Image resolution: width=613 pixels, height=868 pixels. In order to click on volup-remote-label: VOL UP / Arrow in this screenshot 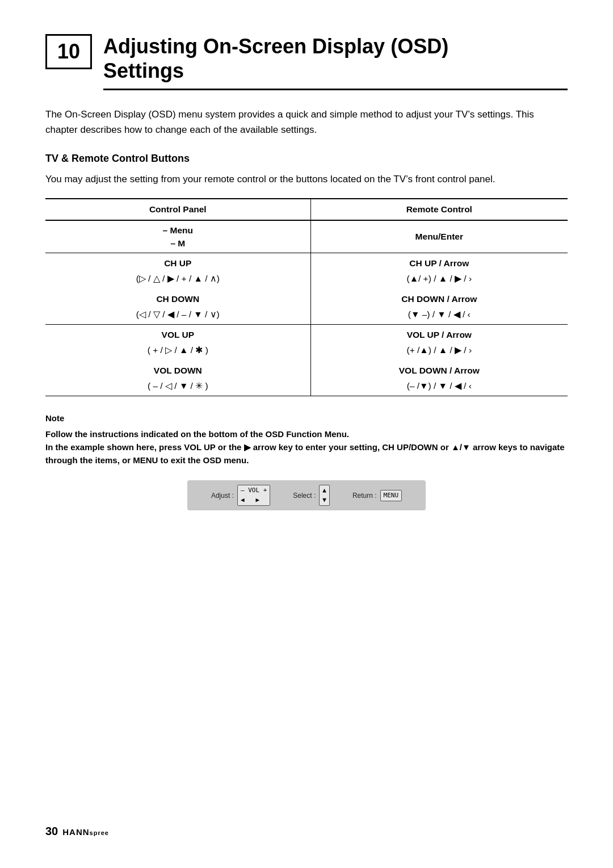, I will do `click(439, 334)`.